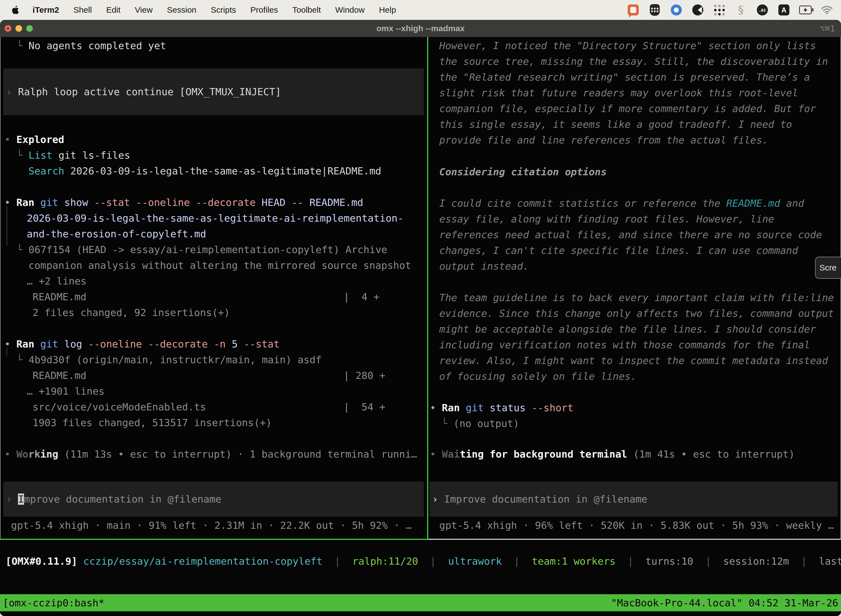 This screenshot has height=616, width=841. Describe the element at coordinates (116, 234) in the screenshot. I see `terminal-line: and-the-erosion-of-copyleft.md` at that location.